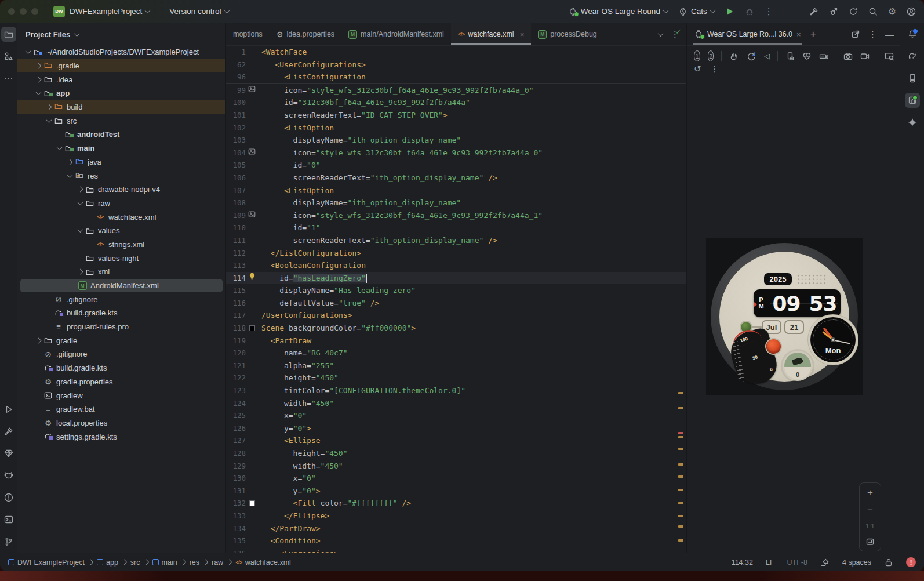 This screenshot has height=581, width=924. What do you see at coordinates (9, 431) in the screenshot?
I see `tool-build` at bounding box center [9, 431].